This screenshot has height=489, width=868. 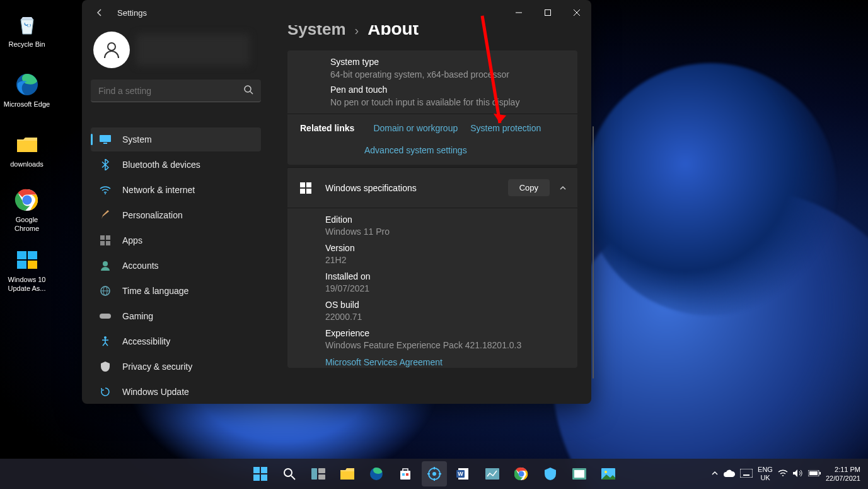 I want to click on spec-value: 22000.71, so click(x=445, y=317).